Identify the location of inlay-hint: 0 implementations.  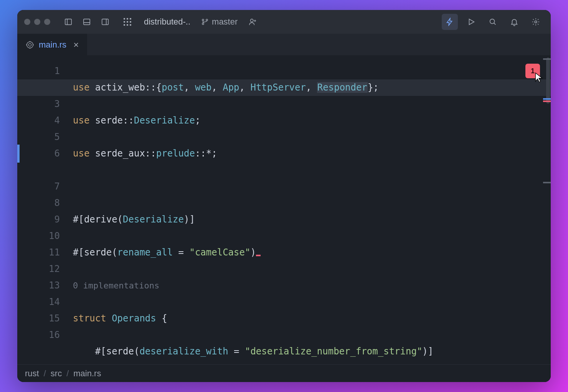
(312, 285).